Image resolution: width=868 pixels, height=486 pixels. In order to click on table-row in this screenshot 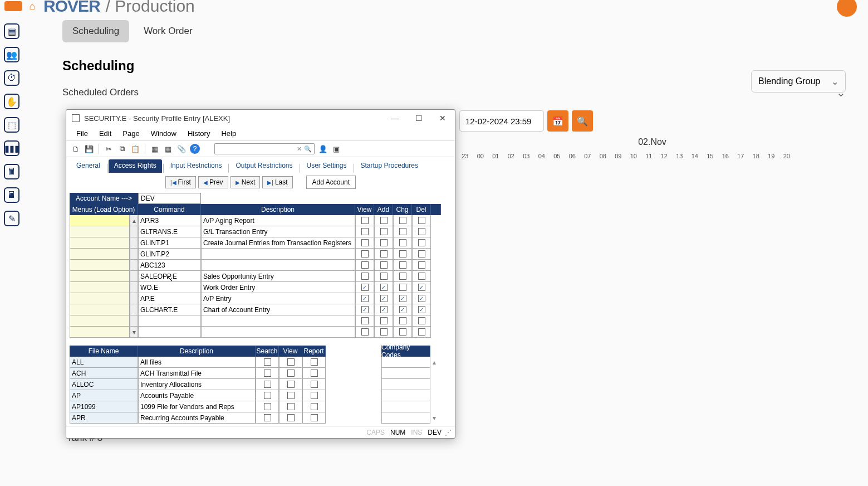, I will do `click(261, 321)`.